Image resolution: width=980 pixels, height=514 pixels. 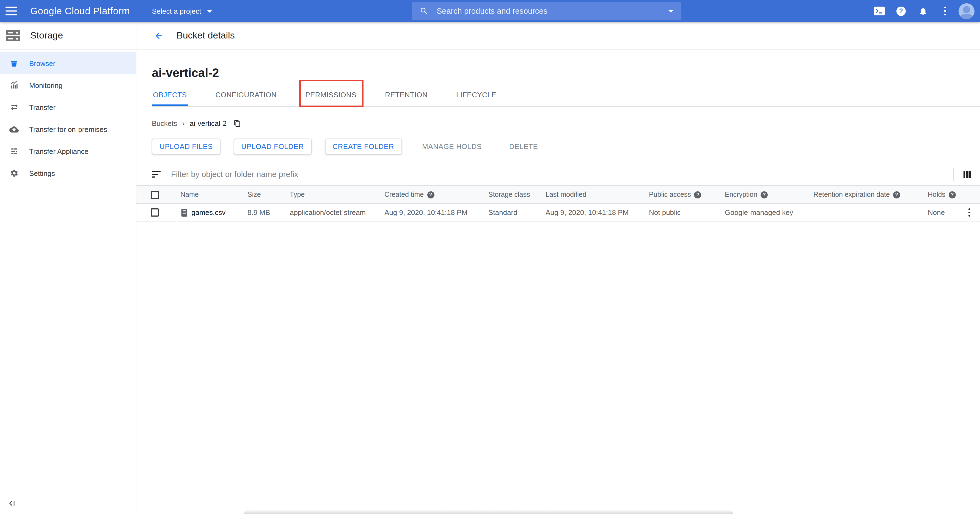 What do you see at coordinates (12, 504) in the screenshot?
I see `collapse-sidebar-button` at bounding box center [12, 504].